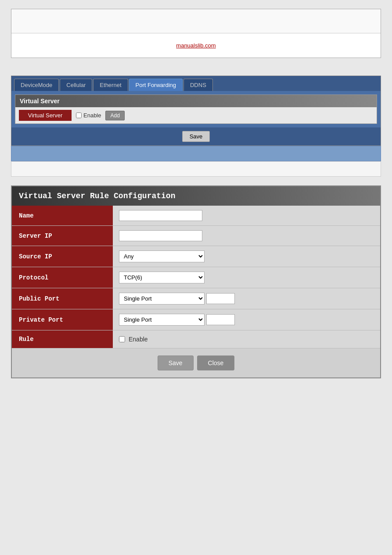 The width and height of the screenshot is (392, 555). Describe the element at coordinates (62, 278) in the screenshot. I see `protocol-label: Protocol` at that location.